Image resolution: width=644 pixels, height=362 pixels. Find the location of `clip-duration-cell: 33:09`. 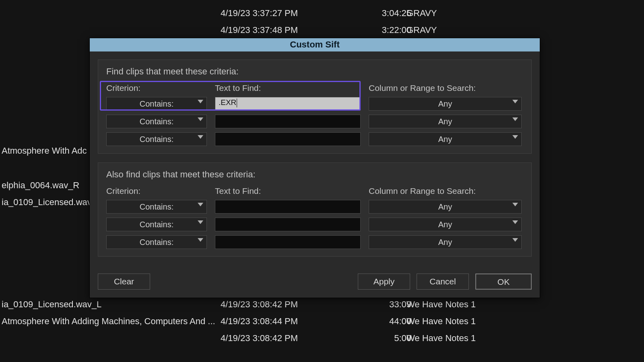

clip-duration-cell: 33:09 is located at coordinates (391, 304).